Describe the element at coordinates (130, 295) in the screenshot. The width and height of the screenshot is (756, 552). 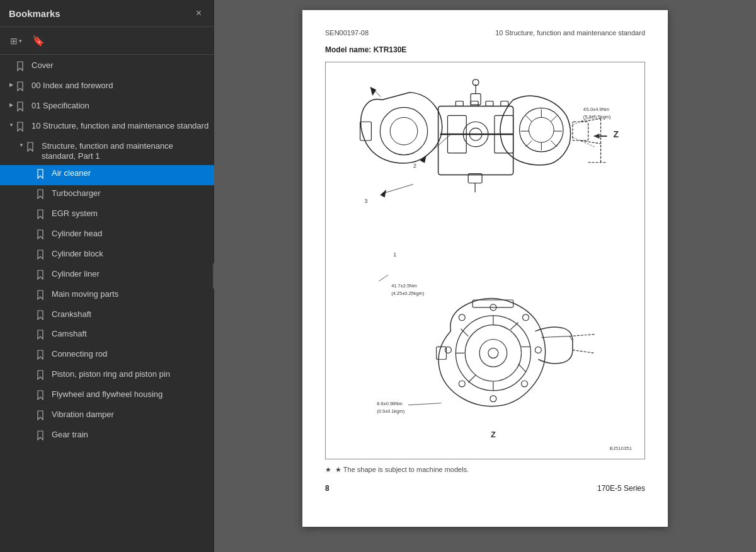
I see `bookmark-label: Main moving parts` at that location.